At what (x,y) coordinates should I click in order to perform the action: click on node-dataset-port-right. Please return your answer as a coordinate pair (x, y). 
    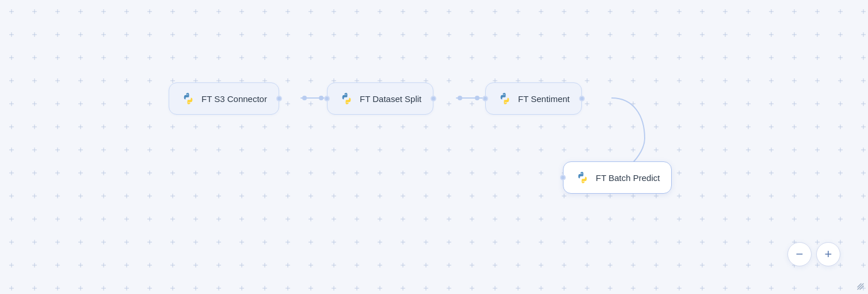
    Looking at the image, I should click on (433, 99).